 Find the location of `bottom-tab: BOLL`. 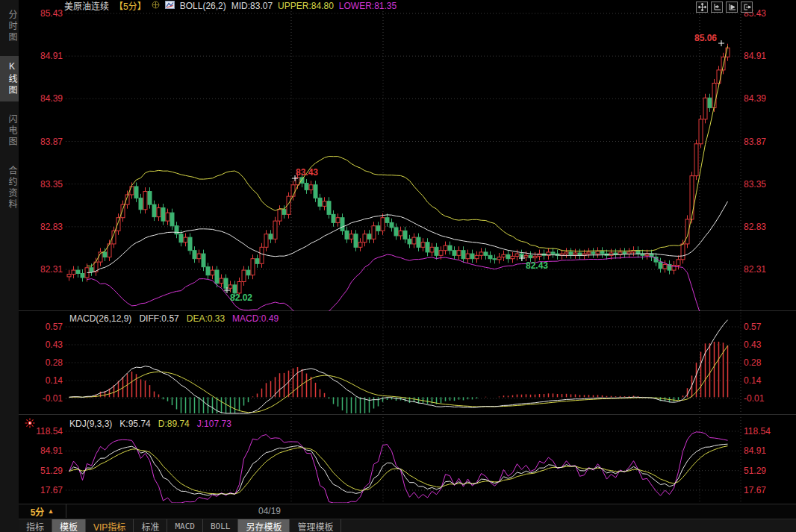

bottom-tab: BOLL is located at coordinates (221, 525).